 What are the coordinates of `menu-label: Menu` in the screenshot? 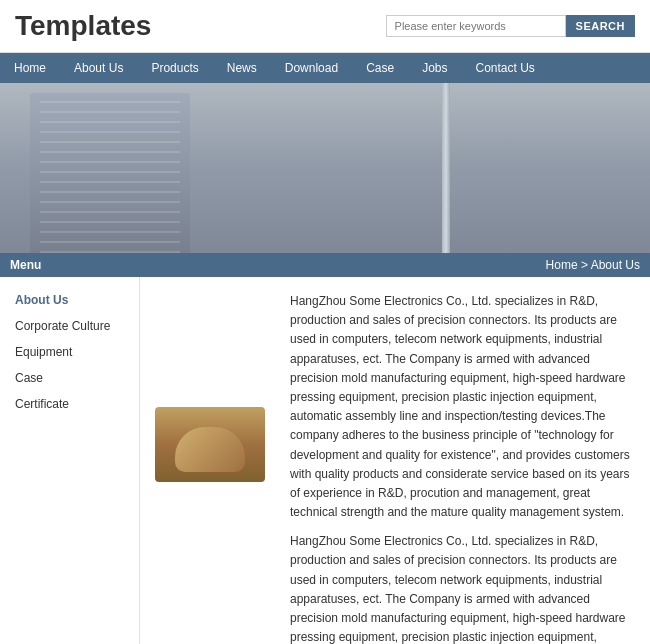 It's located at (26, 265).